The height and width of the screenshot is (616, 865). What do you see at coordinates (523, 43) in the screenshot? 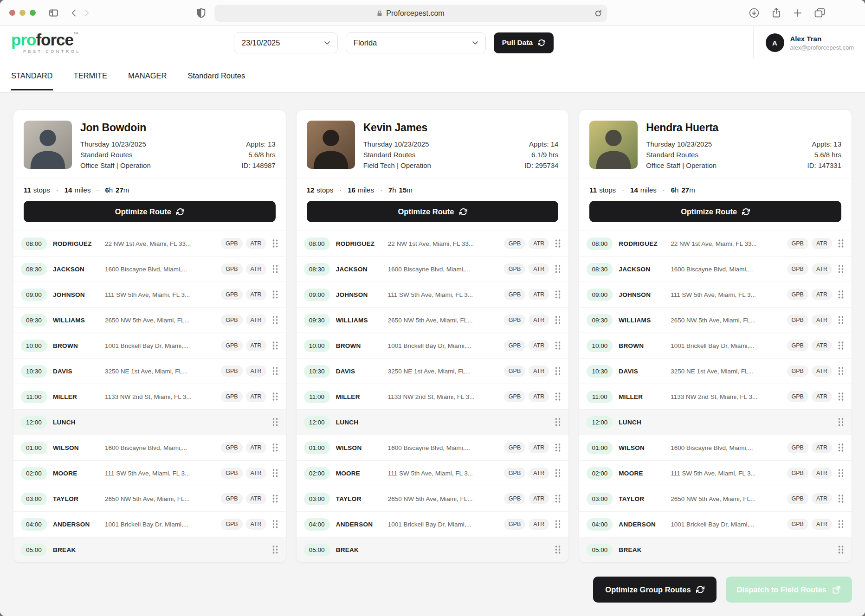
I see `pull-data-button: Pull Data` at bounding box center [523, 43].